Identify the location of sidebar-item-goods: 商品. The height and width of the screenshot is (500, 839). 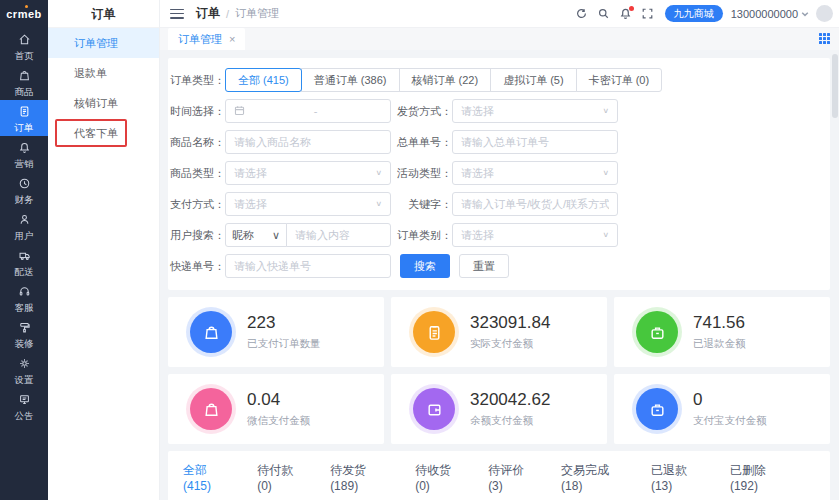
(24, 82).